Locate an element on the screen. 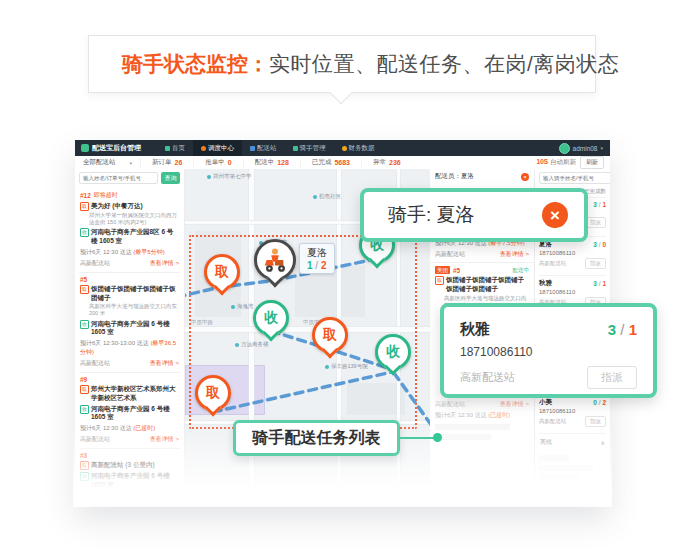 Image resolution: width=683 pixels, height=553 pixels. rider-detail-card: 秋雅 3 / 1 18710086110 高新配送站 指派 is located at coordinates (548, 350).